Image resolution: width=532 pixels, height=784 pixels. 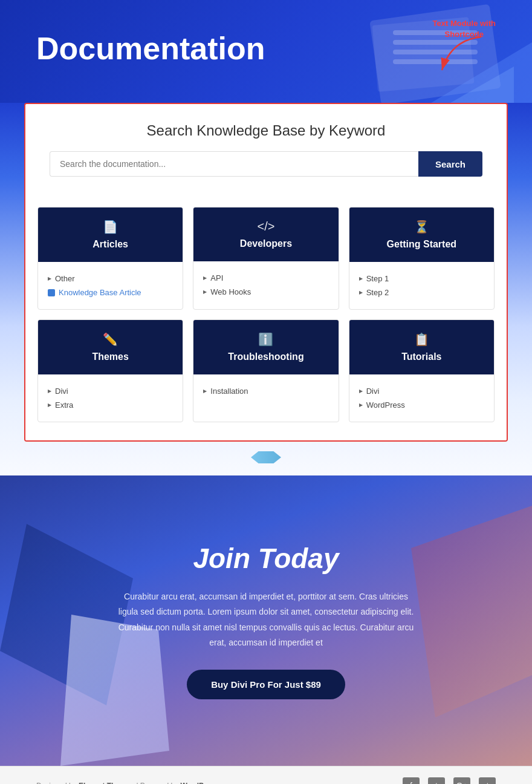 What do you see at coordinates (266, 357) in the screenshot?
I see `troubleshooting-title: Troubleshooting` at bounding box center [266, 357].